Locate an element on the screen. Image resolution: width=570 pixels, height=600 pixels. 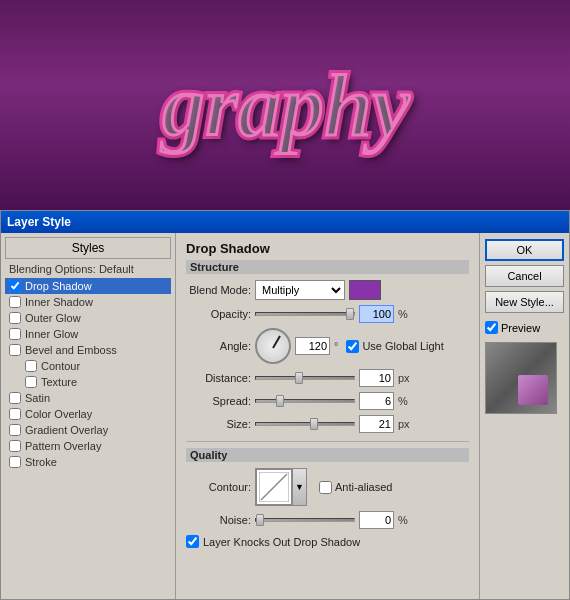
layer-item-color-overlay: Color Overlay is located at coordinates (88, 414).